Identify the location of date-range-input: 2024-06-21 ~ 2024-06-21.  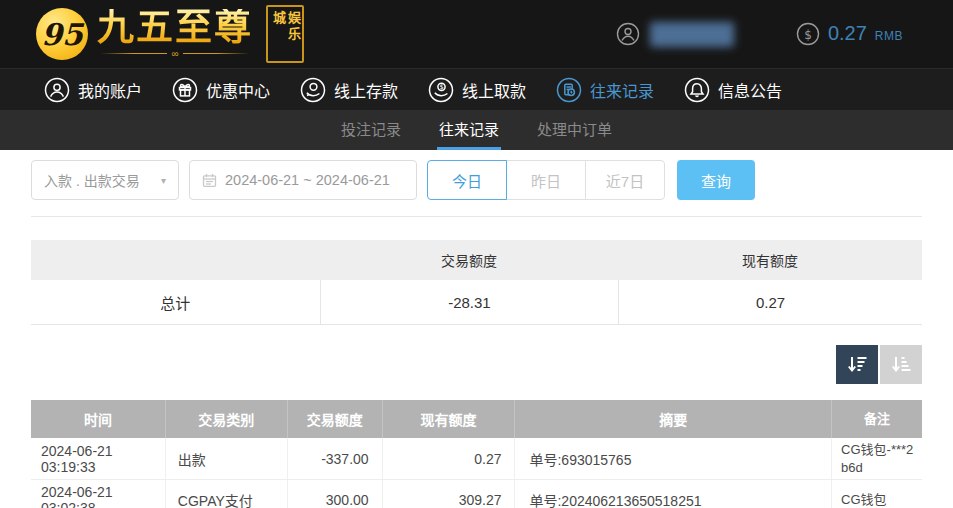
(303, 180).